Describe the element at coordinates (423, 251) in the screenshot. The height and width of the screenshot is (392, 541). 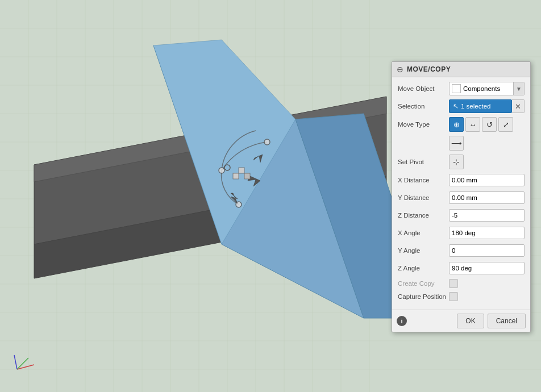
I see `y-angle-label: Y Angle` at that location.